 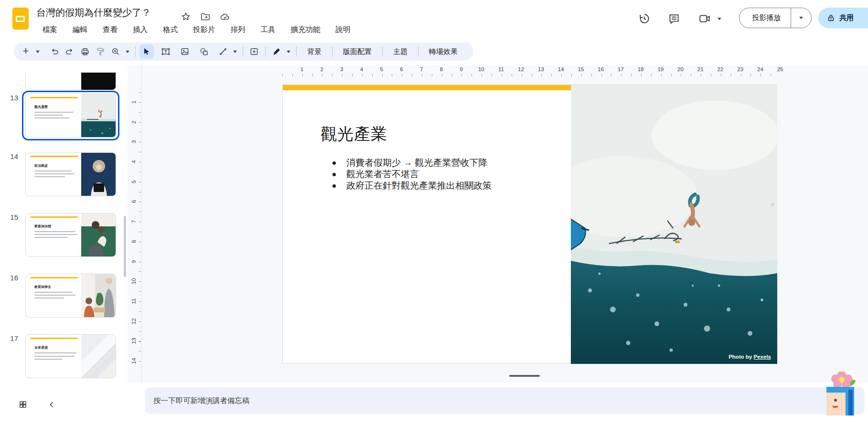 I want to click on decorative-sticker, so click(x=840, y=394).